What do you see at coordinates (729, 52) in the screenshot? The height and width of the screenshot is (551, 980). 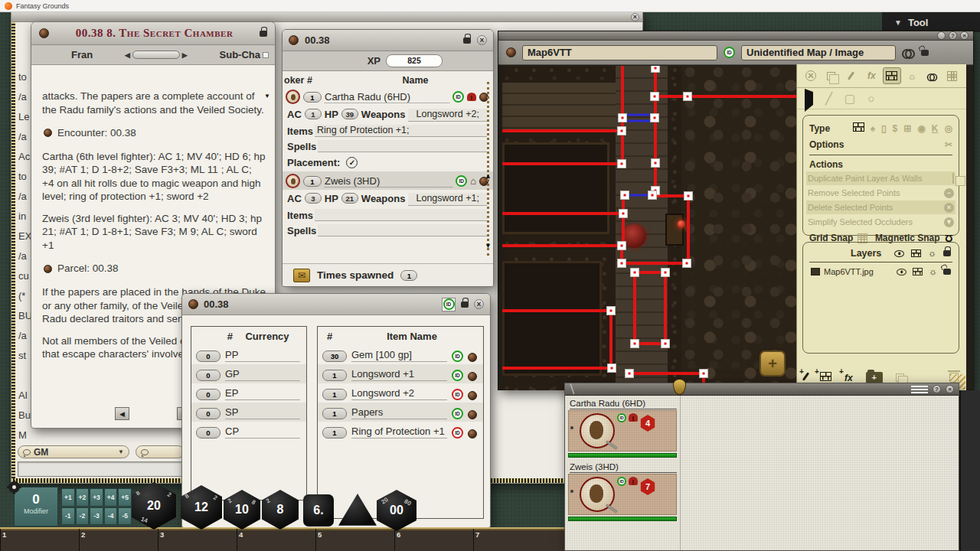 I see `map-id-badge: ID` at bounding box center [729, 52].